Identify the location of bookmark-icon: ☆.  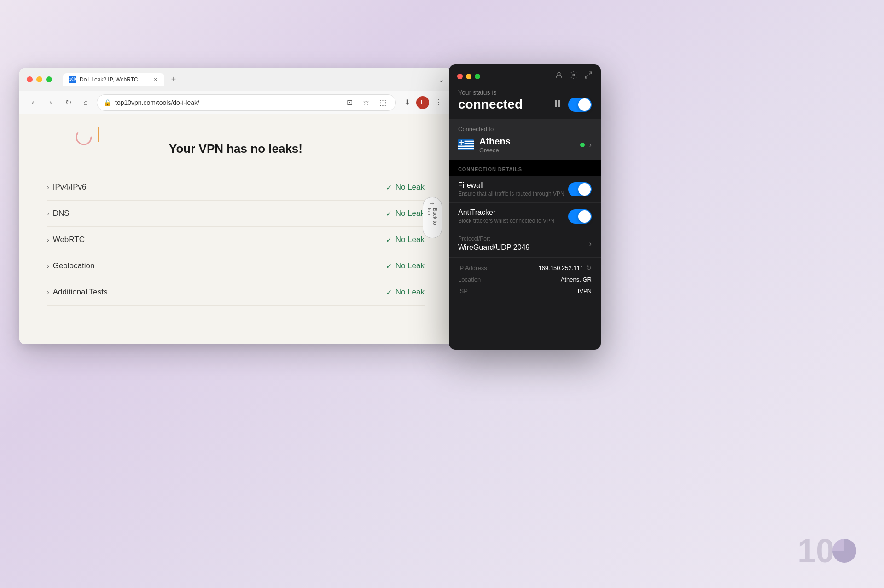
(366, 103).